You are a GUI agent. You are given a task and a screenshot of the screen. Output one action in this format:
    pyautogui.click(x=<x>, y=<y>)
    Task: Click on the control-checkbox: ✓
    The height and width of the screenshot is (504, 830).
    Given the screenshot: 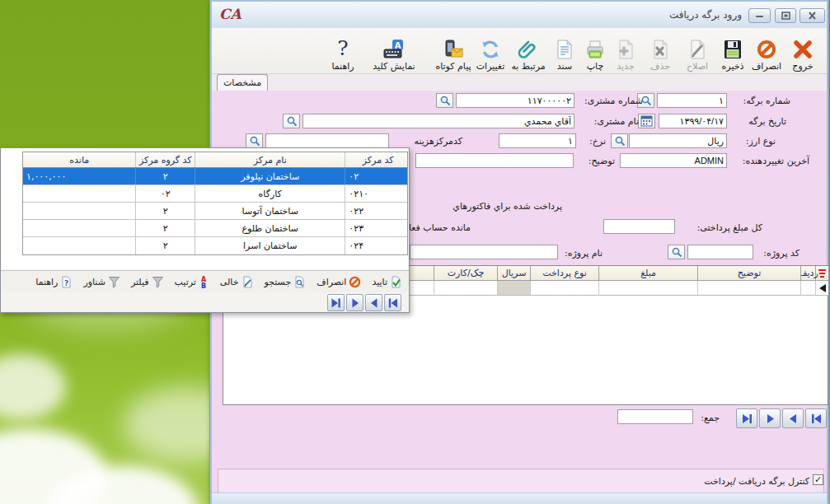 What is the action you would take?
    pyautogui.click(x=818, y=479)
    